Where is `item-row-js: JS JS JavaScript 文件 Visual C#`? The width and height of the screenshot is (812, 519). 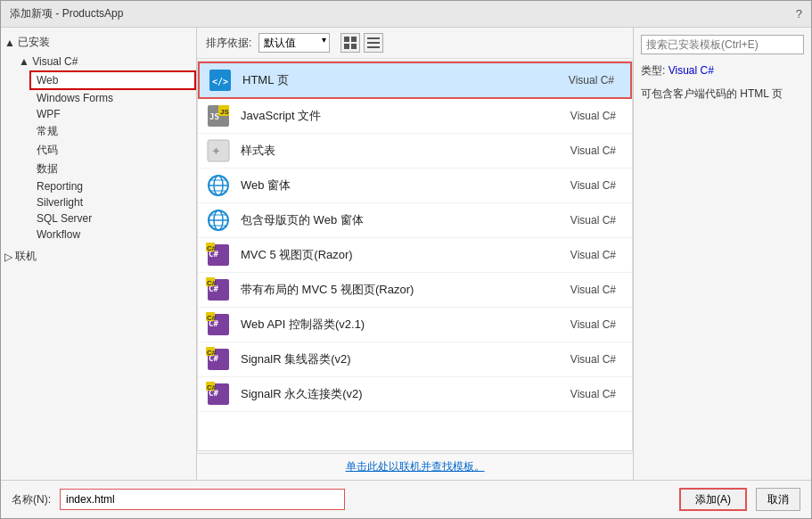 item-row-js: JS JS JavaScript 文件 Visual C# is located at coordinates (415, 116).